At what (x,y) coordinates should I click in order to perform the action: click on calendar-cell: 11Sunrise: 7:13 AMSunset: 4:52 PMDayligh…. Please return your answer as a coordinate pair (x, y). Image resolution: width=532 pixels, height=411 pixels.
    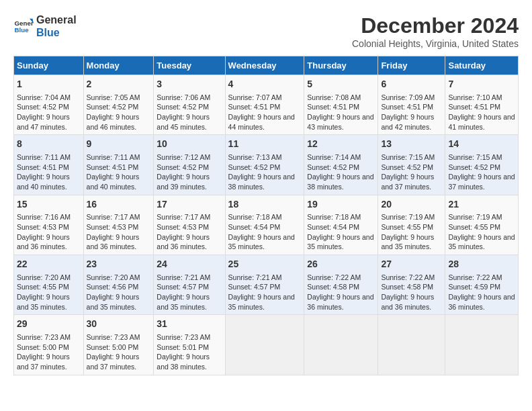
    Looking at the image, I should click on (265, 165).